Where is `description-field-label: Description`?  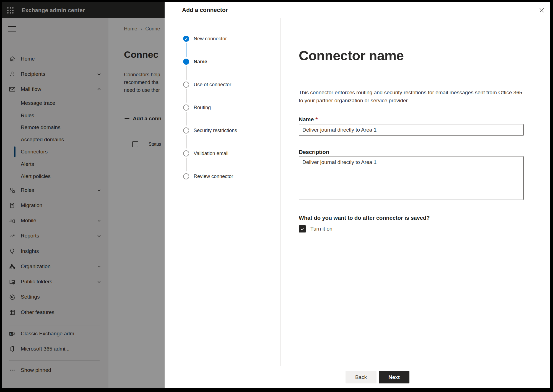
description-field-label: Description is located at coordinates (314, 152).